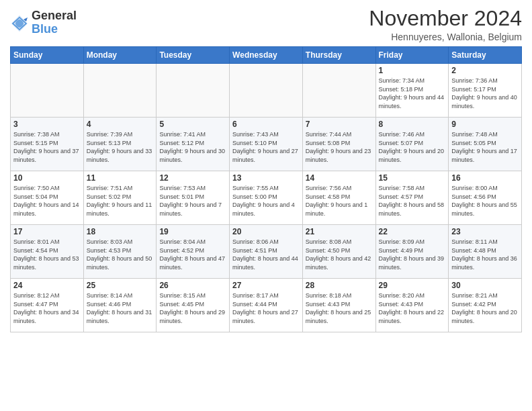 The height and width of the screenshot is (411, 532). Describe the element at coordinates (54, 16) in the screenshot. I see `logo-line1: General` at that location.